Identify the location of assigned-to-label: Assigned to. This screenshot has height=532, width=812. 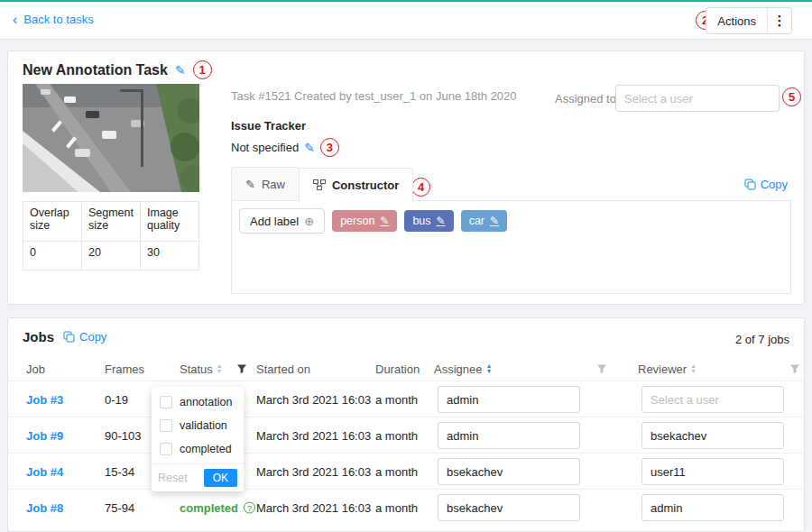
(586, 99).